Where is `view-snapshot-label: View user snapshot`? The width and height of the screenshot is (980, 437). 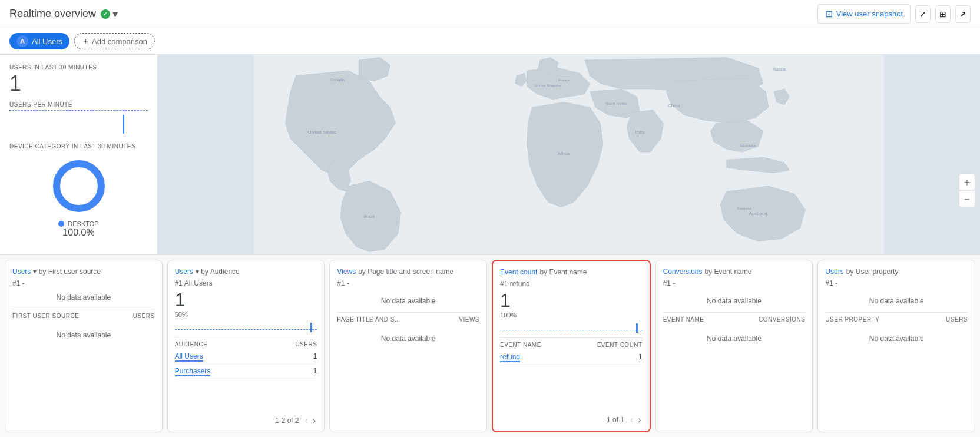
view-snapshot-label: View user snapshot is located at coordinates (869, 14).